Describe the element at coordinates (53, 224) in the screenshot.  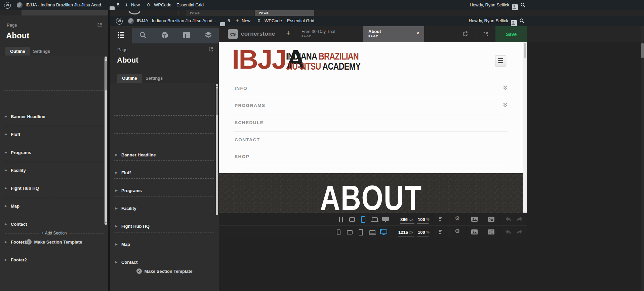
I see `section-row: ▶Contact` at that location.